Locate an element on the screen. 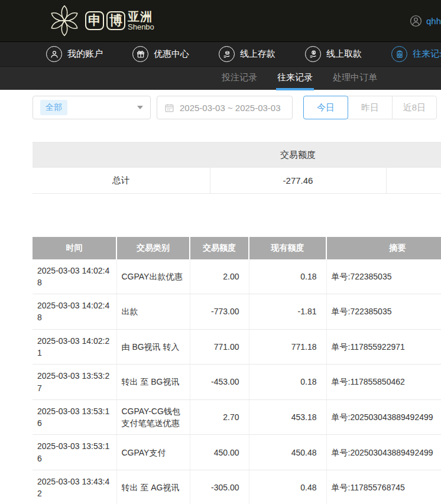 The height and width of the screenshot is (504, 441). summary-total-label: 总计 is located at coordinates (121, 181).